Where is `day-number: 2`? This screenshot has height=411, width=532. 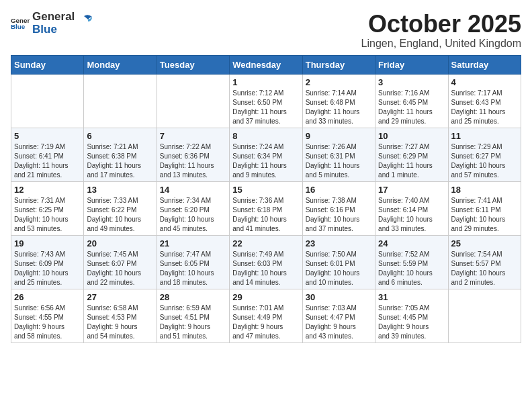 day-number: 2 is located at coordinates (339, 82).